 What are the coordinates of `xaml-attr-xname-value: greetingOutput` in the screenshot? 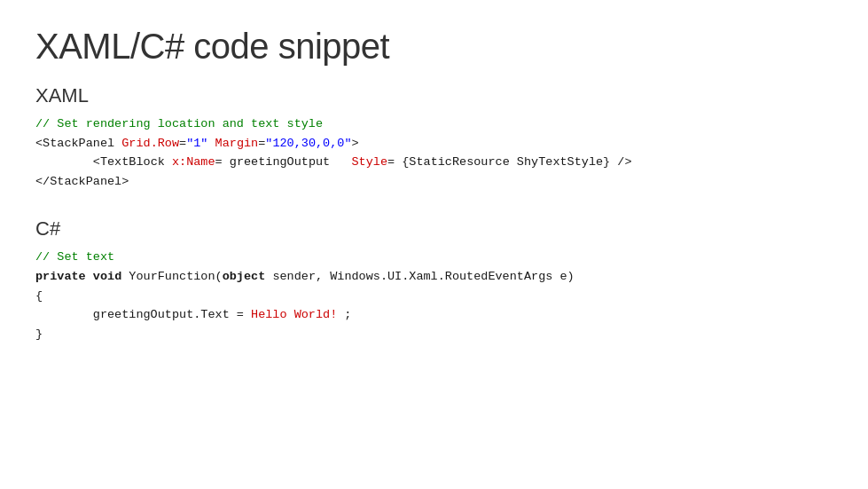 It's located at (280, 162).